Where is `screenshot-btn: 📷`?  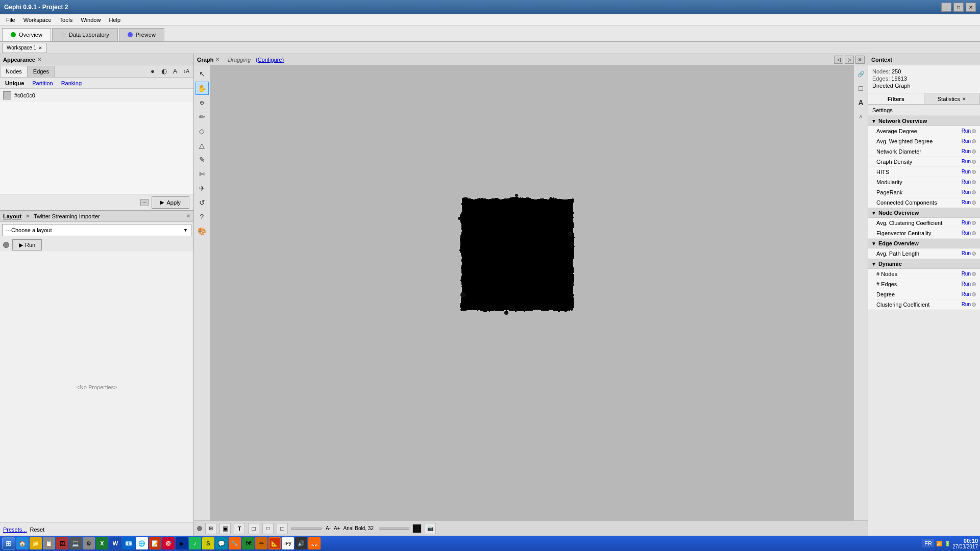
screenshot-btn: 📷 is located at coordinates (430, 529).